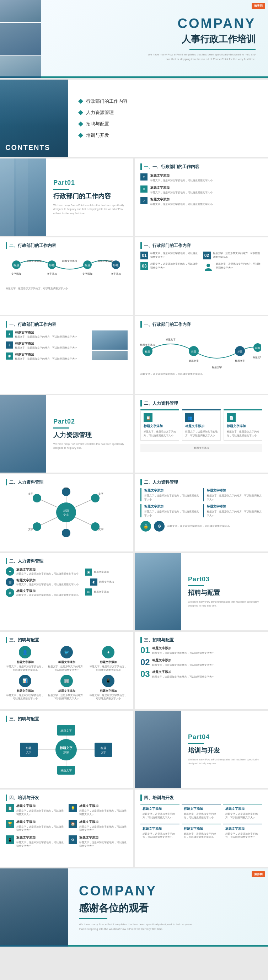 The height and width of the screenshot is (980, 268). I want to click on curved-flow-svg: 标题 标题 标题 标题 标题文字添加 标题文字 标题文字 标题文字 标题文字 标…, so click(201, 351).